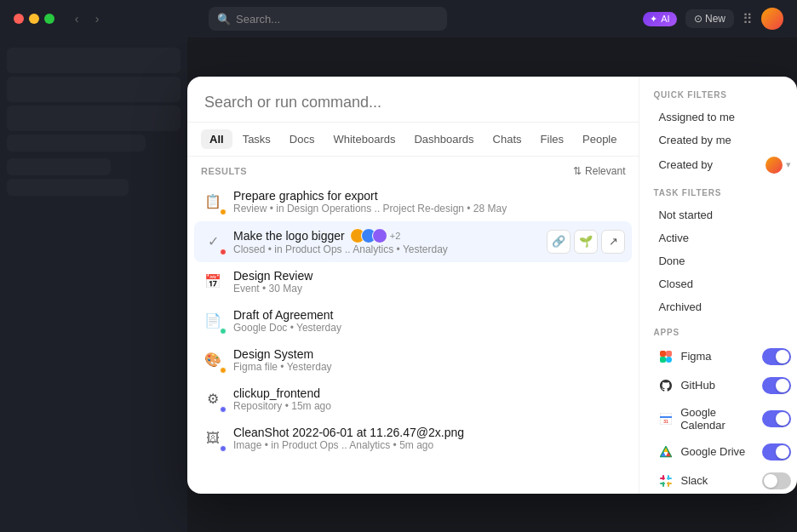 Image resolution: width=797 pixels, height=532 pixels. What do you see at coordinates (586, 242) in the screenshot?
I see `result-actions-2: 🔗 🌱 ↗` at bounding box center [586, 242].